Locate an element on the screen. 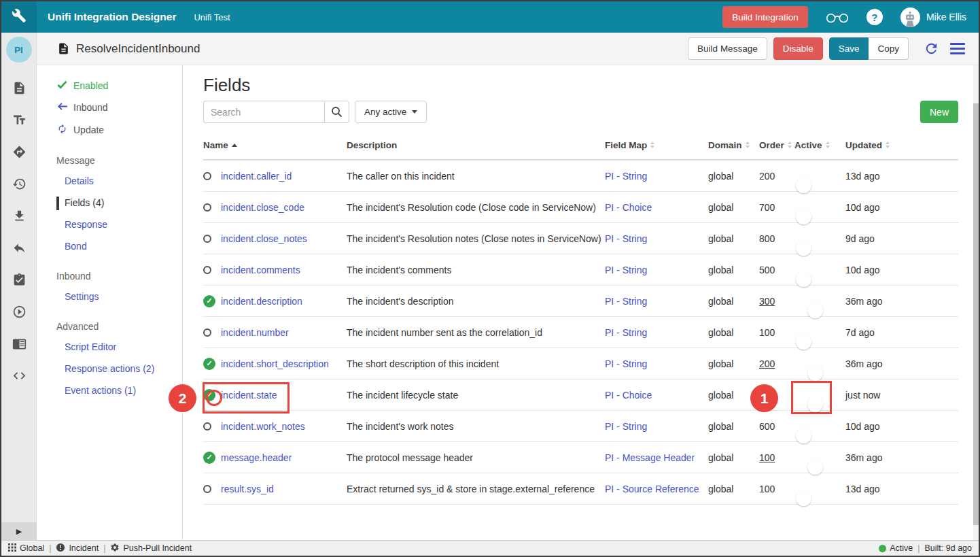 This screenshot has width=980, height=557. nav-enabled: Enabled is located at coordinates (109, 86).